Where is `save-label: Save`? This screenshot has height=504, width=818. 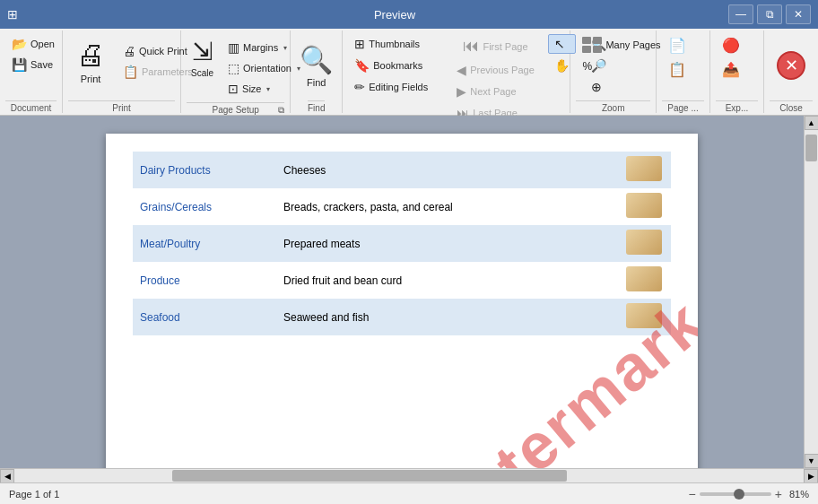 save-label: Save is located at coordinates (41, 65).